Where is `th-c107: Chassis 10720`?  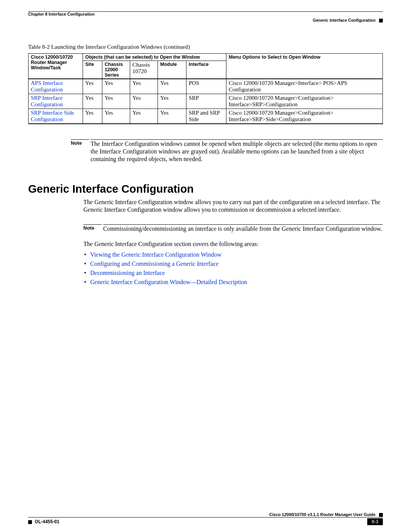 th-c107: Chassis 10720 is located at coordinates (144, 70).